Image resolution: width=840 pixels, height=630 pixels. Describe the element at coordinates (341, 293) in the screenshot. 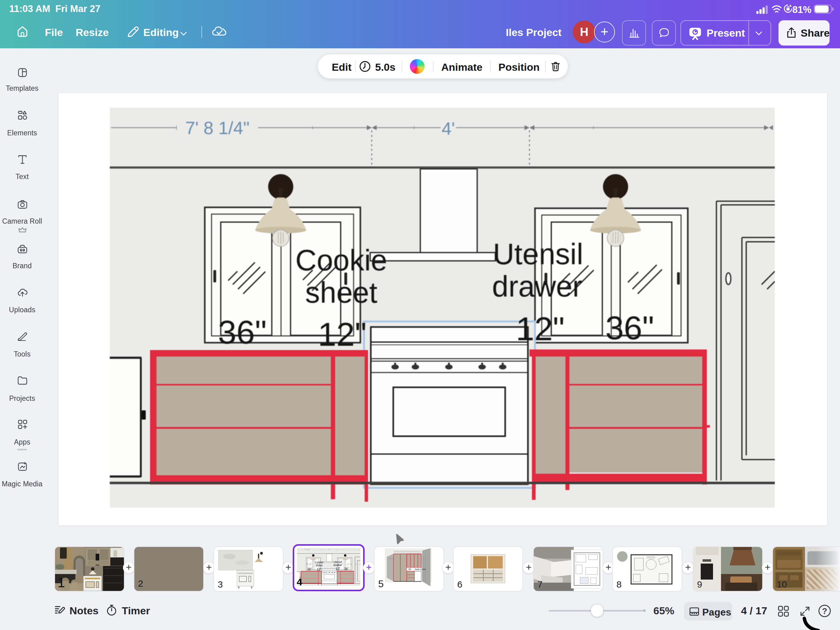

I see `svg-text: sheet` at that location.